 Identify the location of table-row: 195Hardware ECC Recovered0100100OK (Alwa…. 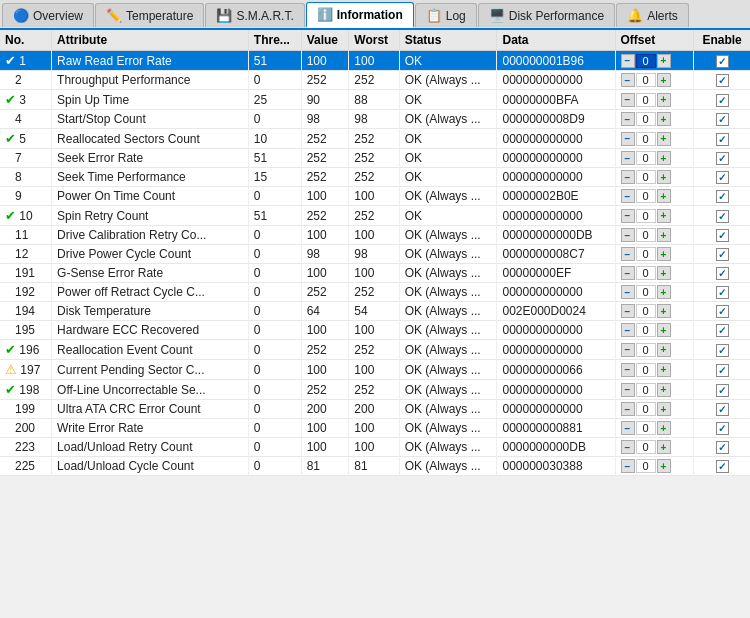
(375, 330).